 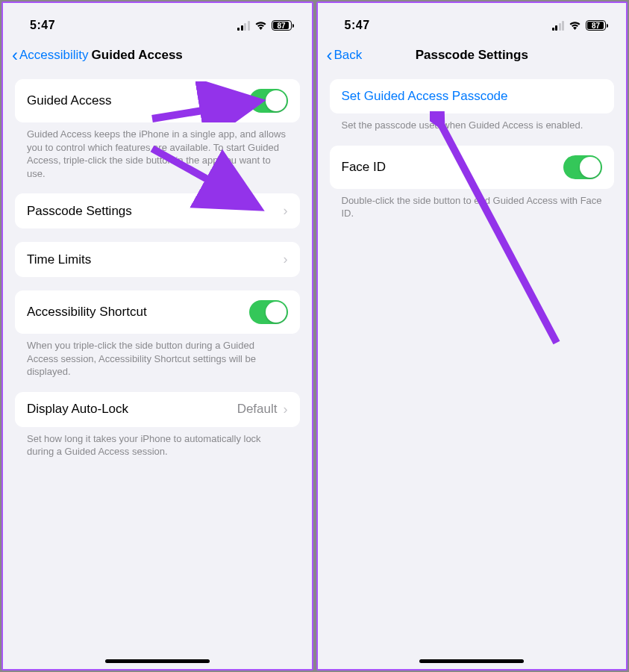 What do you see at coordinates (257, 409) in the screenshot?
I see `row-value: Default` at bounding box center [257, 409].